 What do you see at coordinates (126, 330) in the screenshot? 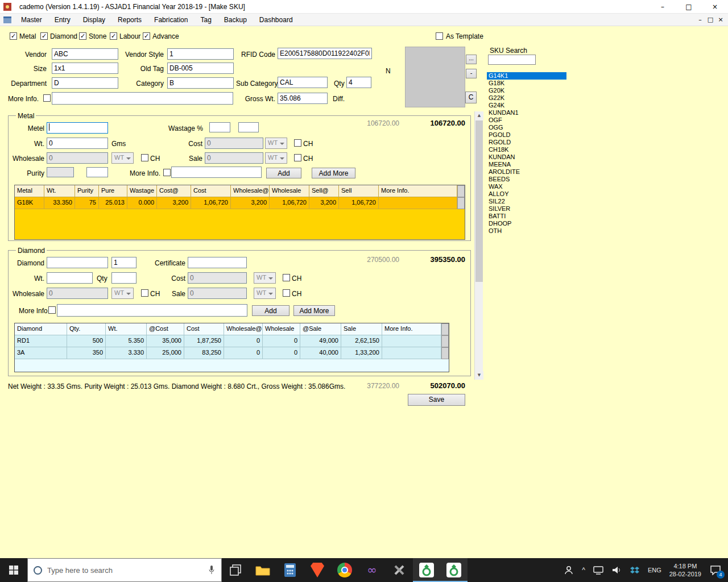
I see `column-header: Wt.` at bounding box center [126, 330].